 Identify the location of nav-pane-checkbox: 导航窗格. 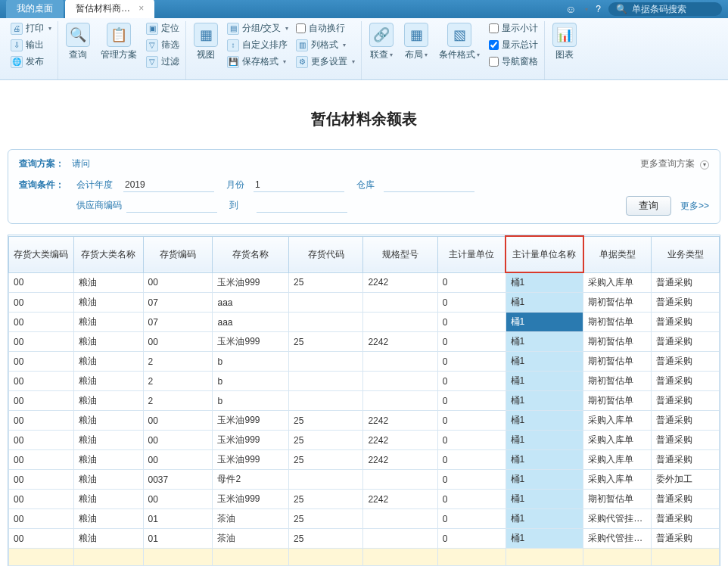
(513, 62).